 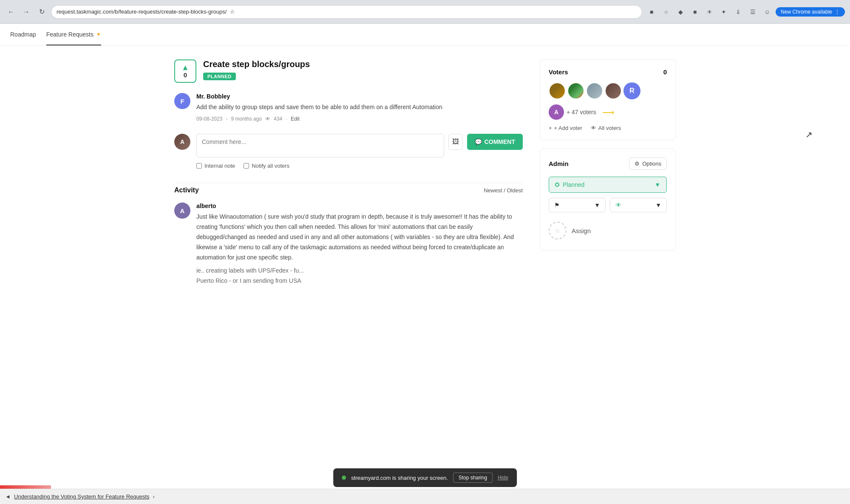 I want to click on internal-note-input, so click(x=199, y=166).